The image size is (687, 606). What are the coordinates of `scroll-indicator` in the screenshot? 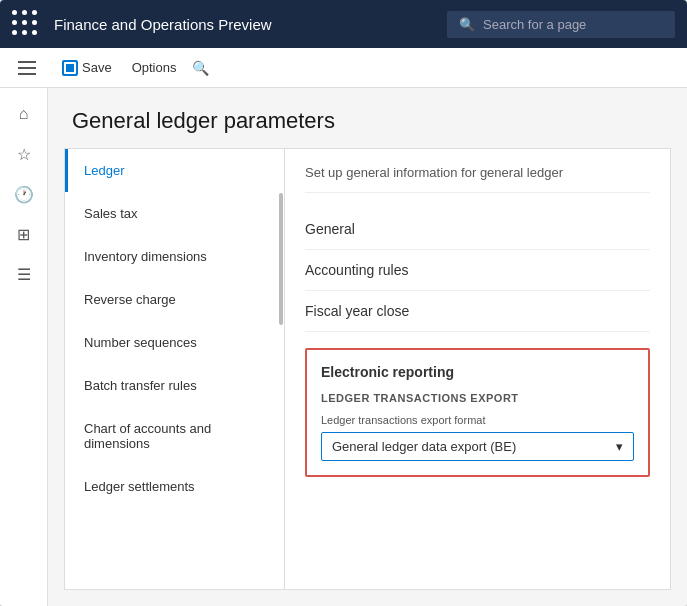 It's located at (281, 259).